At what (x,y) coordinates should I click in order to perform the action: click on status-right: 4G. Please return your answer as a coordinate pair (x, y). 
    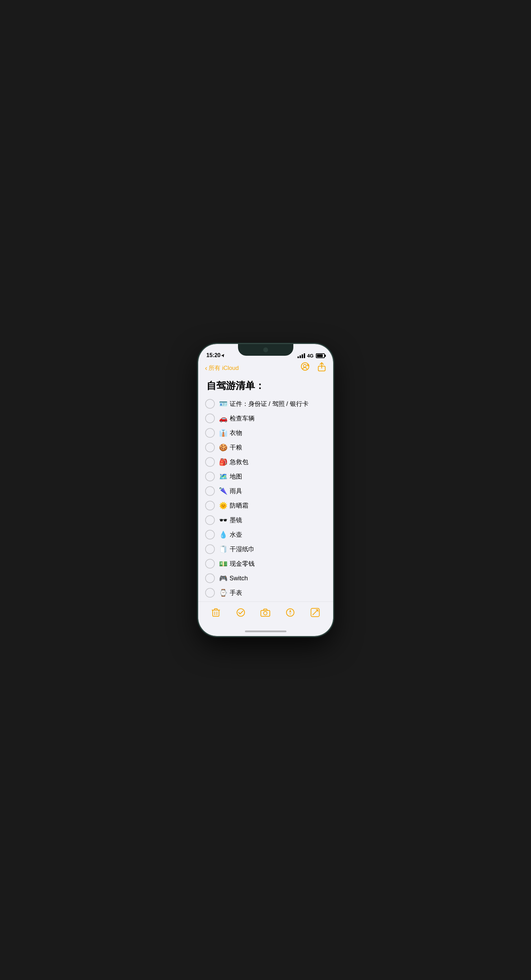
    Looking at the image, I should click on (311, 356).